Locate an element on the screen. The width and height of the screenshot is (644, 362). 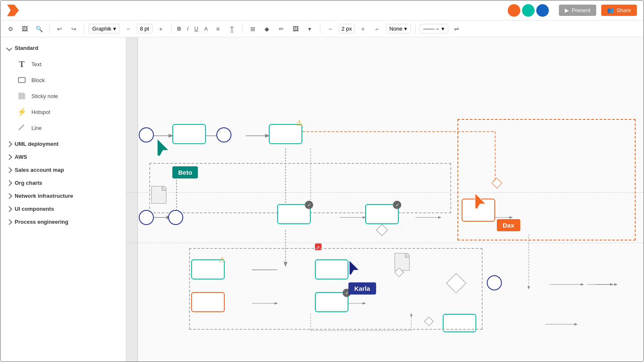
warning-badge-1: ⚠ is located at coordinates (299, 123).